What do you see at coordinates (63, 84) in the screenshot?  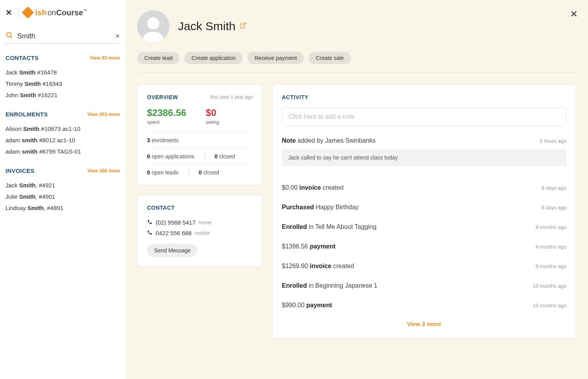 I see `list-item: Timmy Smith #16343` at bounding box center [63, 84].